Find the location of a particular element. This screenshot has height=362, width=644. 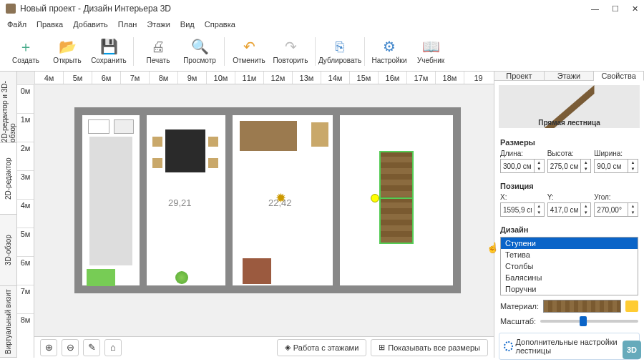

menu-Справка: Справка is located at coordinates (220, 24).